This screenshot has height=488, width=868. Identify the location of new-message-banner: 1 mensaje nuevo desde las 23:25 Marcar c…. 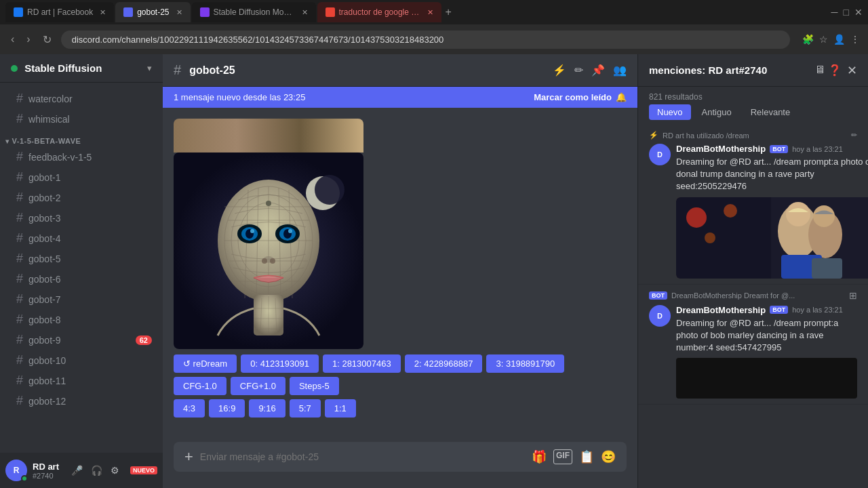
(400, 98).